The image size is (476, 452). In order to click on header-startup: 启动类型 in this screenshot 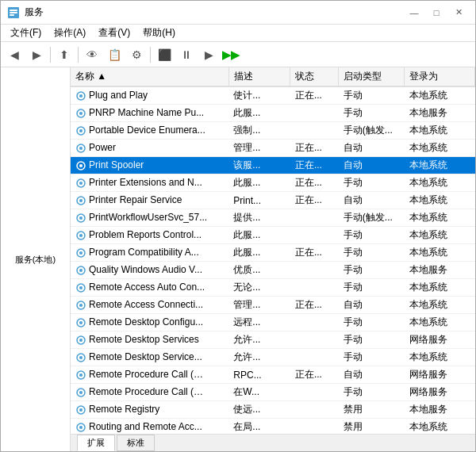, I will do `click(371, 77)`.